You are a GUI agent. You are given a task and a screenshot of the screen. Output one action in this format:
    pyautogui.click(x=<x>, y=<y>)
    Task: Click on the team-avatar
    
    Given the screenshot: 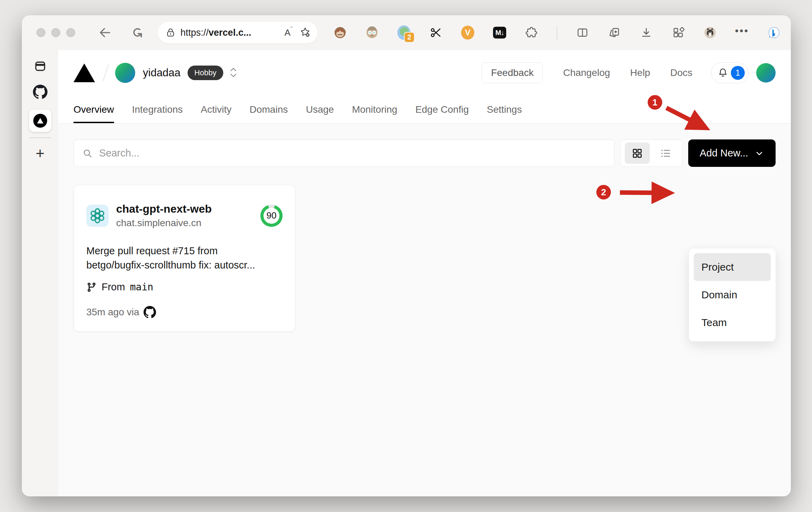 What is the action you would take?
    pyautogui.click(x=125, y=73)
    